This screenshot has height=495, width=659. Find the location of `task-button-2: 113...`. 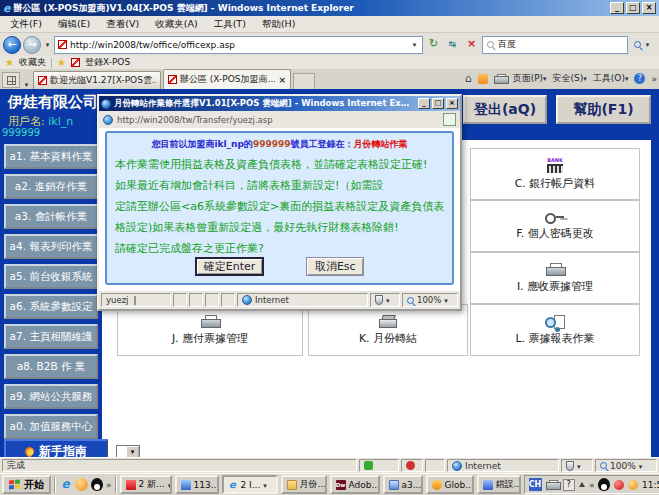

task-button-2: 113... is located at coordinates (197, 484).